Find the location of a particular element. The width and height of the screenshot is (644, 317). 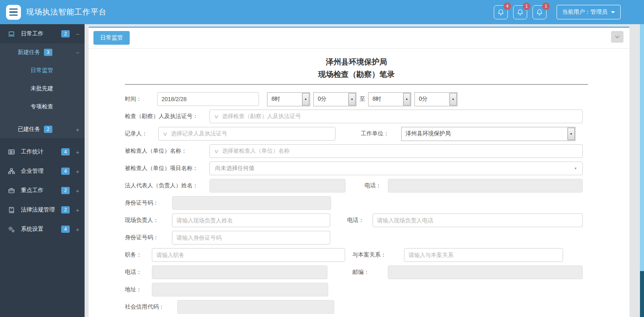

sidebar-item-label: 工作统计 is located at coordinates (32, 152).